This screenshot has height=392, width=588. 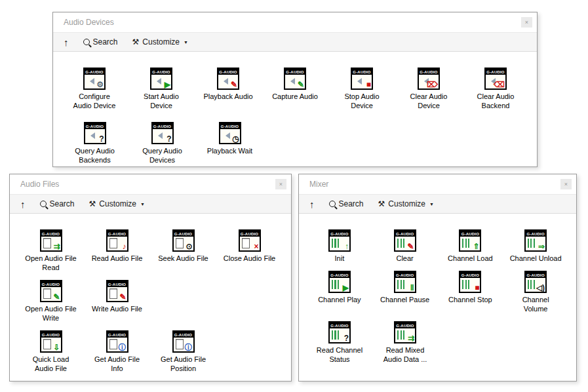 I want to click on palette-item: G-AUDIO ⌫ Clear Audio Backend, so click(x=496, y=89).